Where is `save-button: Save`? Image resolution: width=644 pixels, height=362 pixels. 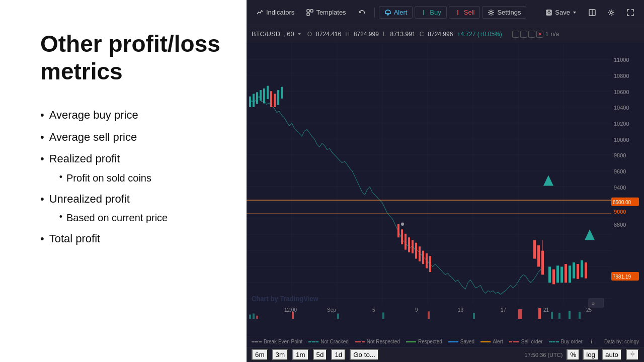 save-button: Save is located at coordinates (561, 12).